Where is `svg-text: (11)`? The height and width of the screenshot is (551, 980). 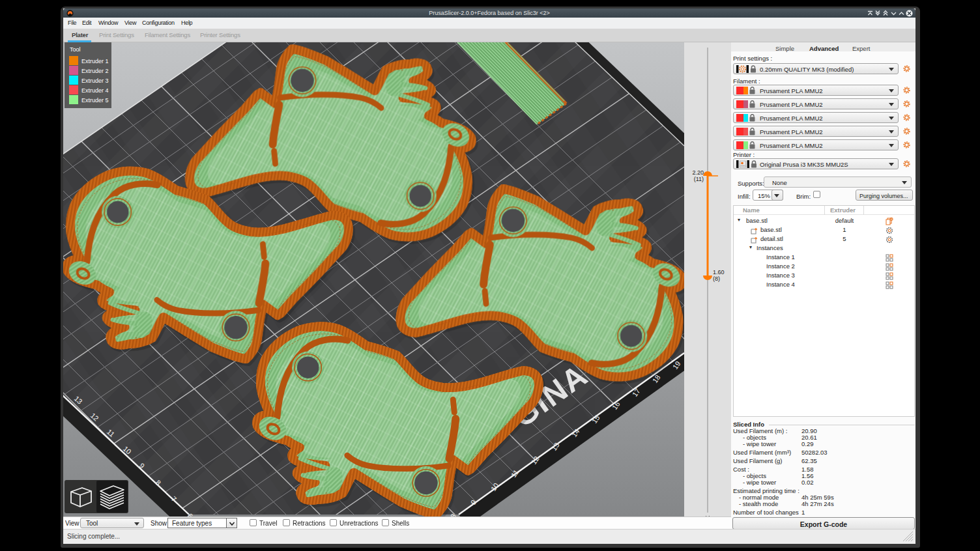 svg-text: (11) is located at coordinates (699, 179).